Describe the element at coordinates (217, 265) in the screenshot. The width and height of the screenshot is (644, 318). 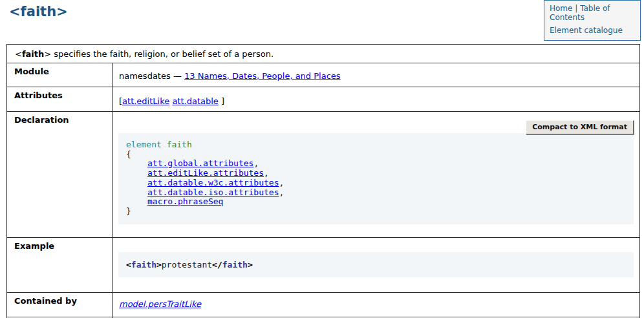
I see `example-close-lt: </` at that location.